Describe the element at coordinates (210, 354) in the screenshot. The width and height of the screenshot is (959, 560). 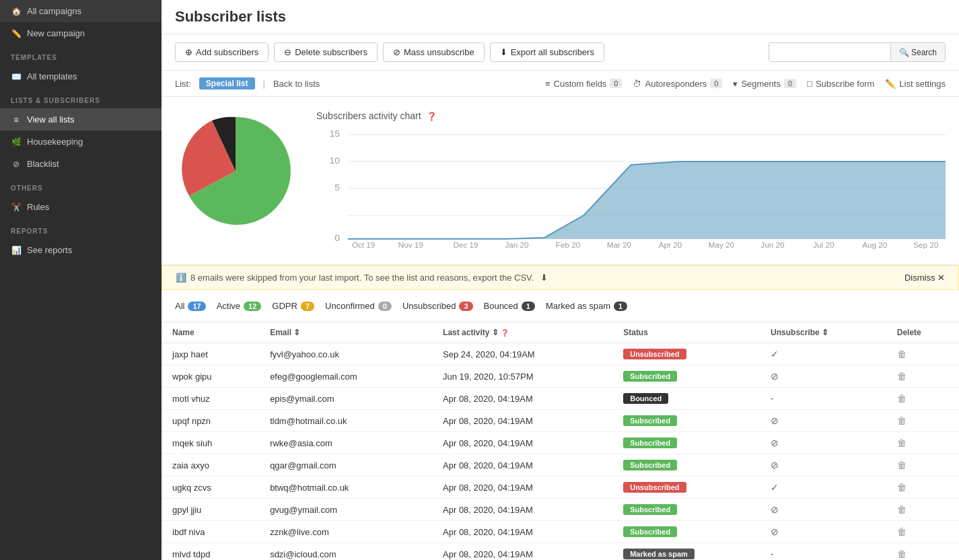
I see `cell-name: jaxp haet` at that location.